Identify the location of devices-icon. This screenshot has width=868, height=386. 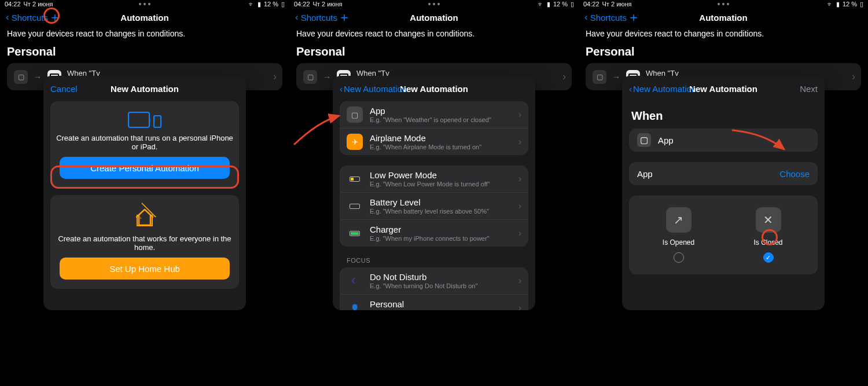
(145, 120).